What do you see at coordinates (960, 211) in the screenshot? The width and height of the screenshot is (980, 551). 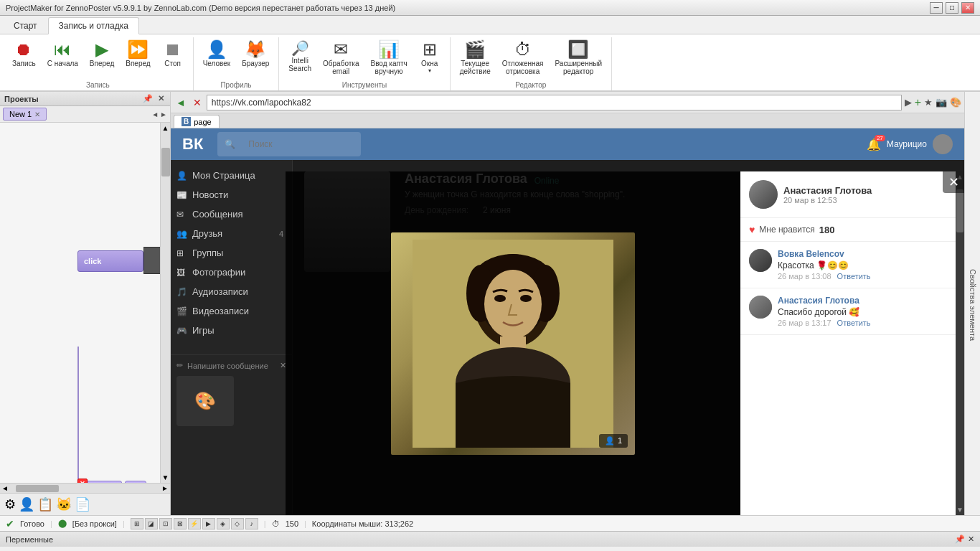 I see `vk-scroll-thumb` at bounding box center [960, 211].